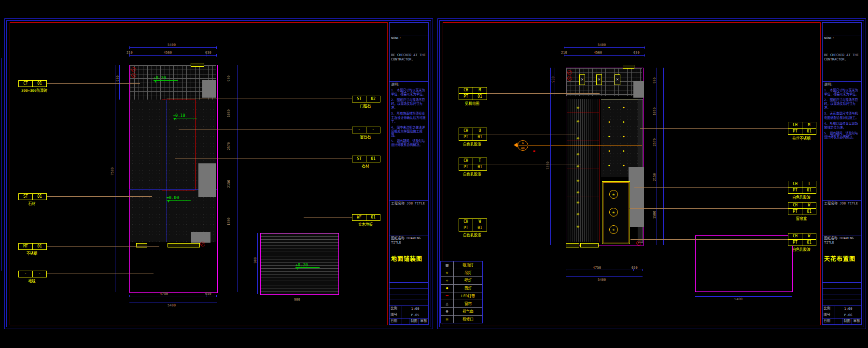 This screenshot has width=868, height=348. What do you see at coordinates (462, 304) in the screenshot?
I see `legend-row: △窗帘` at bounding box center [462, 304].